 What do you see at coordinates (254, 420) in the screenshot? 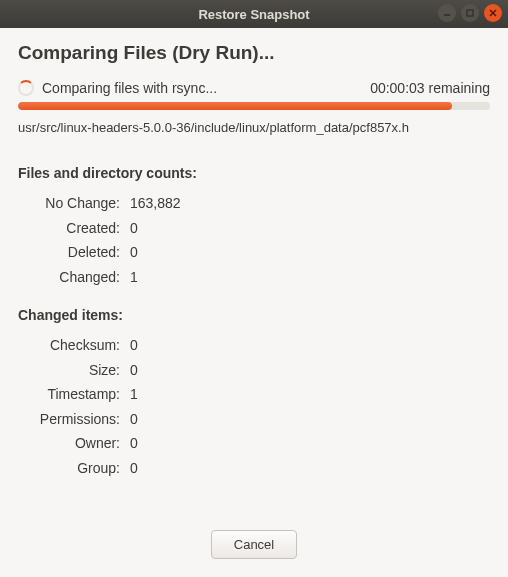
I see `stat-permissions: Permissions: 0` at bounding box center [254, 420].